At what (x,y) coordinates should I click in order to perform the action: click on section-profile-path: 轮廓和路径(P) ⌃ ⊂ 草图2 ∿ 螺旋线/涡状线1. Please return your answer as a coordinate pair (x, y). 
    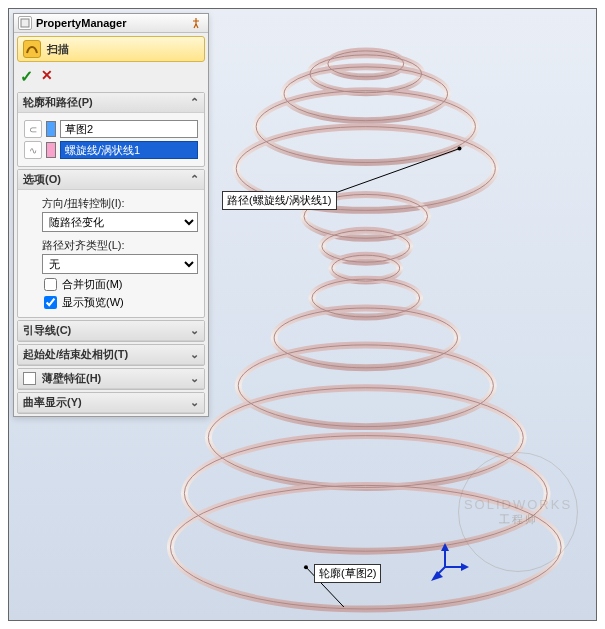
    Looking at the image, I should click on (111, 130).